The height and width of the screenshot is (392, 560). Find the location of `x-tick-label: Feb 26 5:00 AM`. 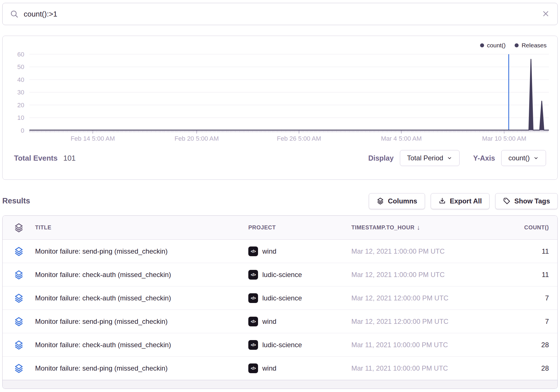

x-tick-label: Feb 26 5:00 AM is located at coordinates (299, 139).